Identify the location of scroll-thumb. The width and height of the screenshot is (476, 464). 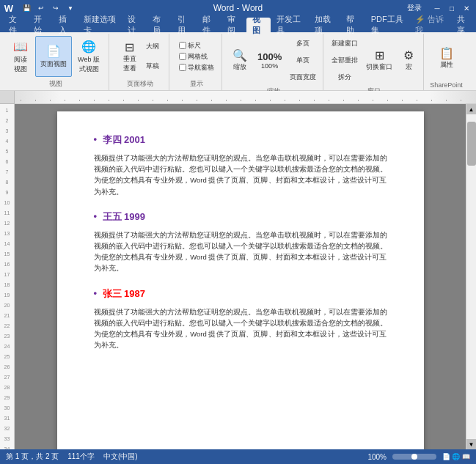
(472, 144).